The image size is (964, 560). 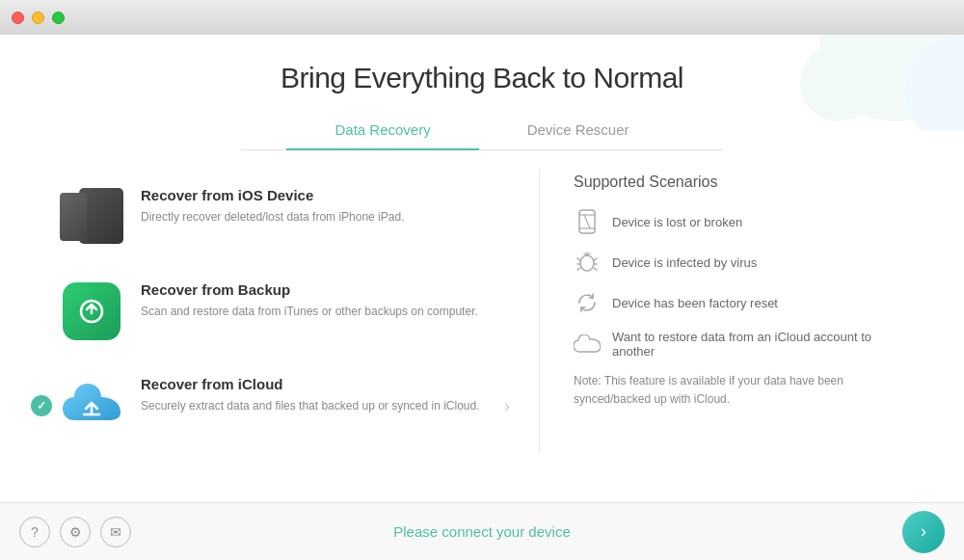 What do you see at coordinates (417, 532) in the screenshot?
I see `status-prefix: Please` at bounding box center [417, 532].